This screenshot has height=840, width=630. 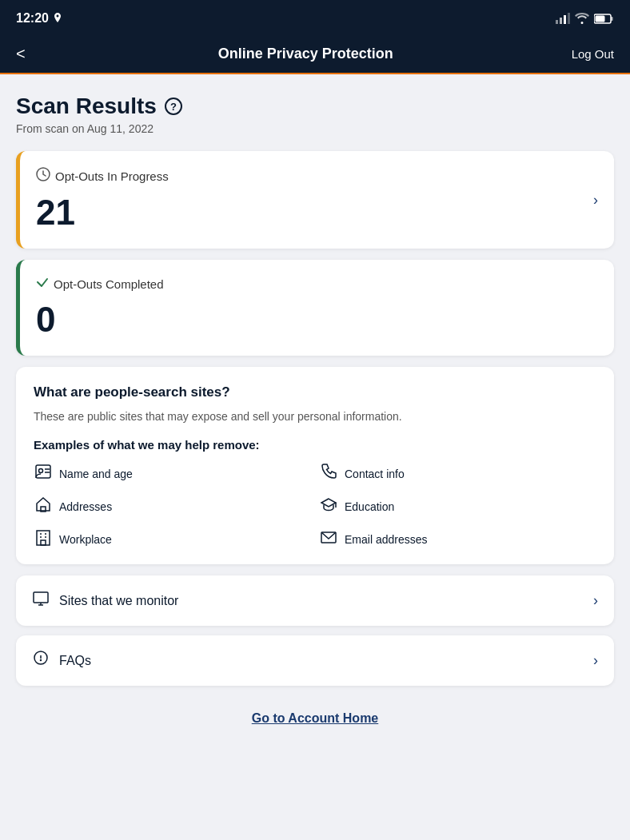 I want to click on nav-bar: < Online Privacy Protection Log Out, so click(x=315, y=54).